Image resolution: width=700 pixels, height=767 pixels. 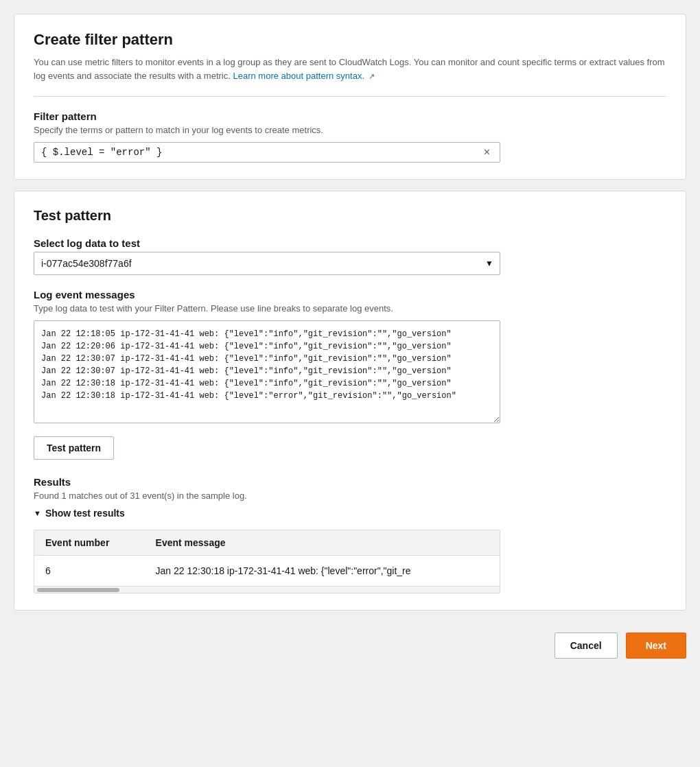 What do you see at coordinates (267, 589) in the screenshot?
I see `horizontal-scrollbar` at bounding box center [267, 589].